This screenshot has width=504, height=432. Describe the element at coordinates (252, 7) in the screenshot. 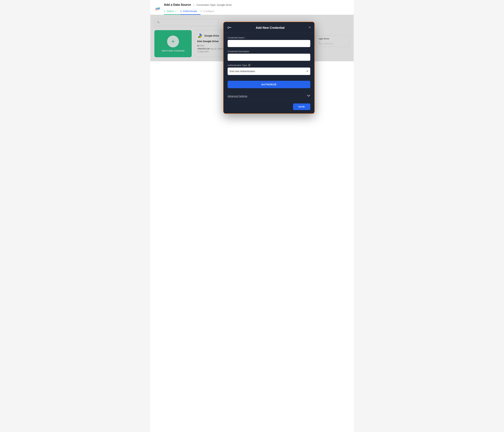

I see `header: Add a Data Source | Connection Type: Goo…` at that location.